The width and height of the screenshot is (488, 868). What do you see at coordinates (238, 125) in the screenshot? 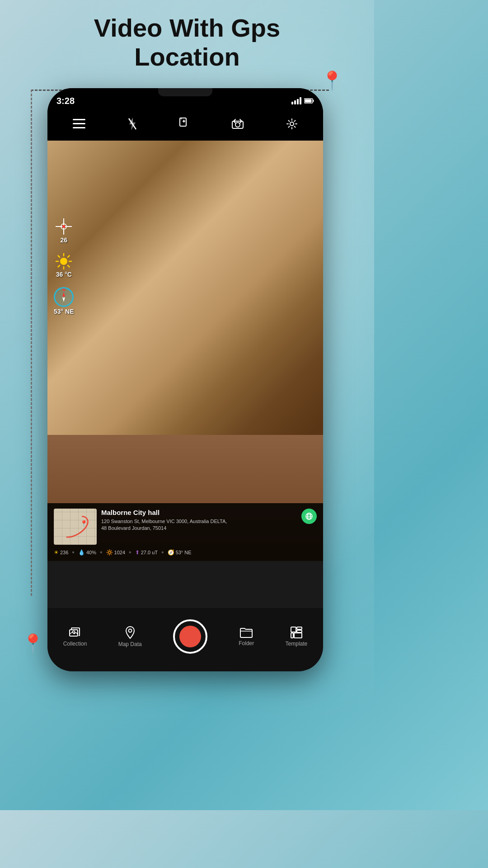
I see `camera-flip-button` at bounding box center [238, 125].